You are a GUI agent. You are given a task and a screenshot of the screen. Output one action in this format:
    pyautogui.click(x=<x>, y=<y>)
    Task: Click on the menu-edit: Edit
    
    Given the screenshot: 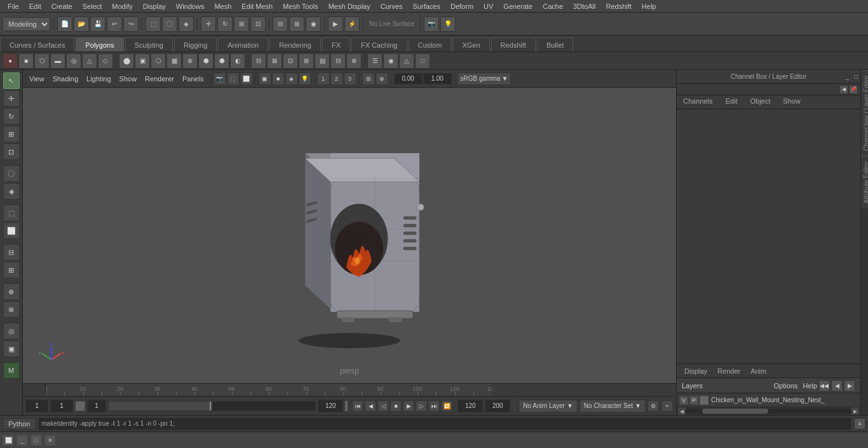 What is the action you would take?
    pyautogui.click(x=36, y=6)
    